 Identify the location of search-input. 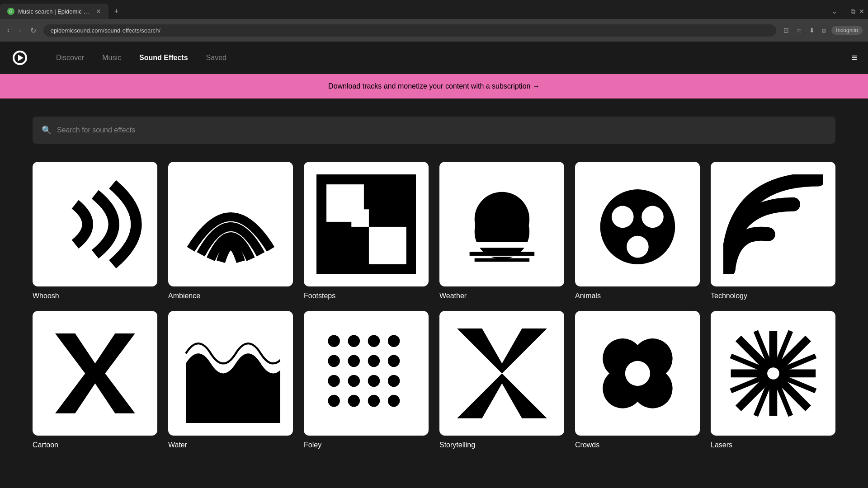
(442, 130).